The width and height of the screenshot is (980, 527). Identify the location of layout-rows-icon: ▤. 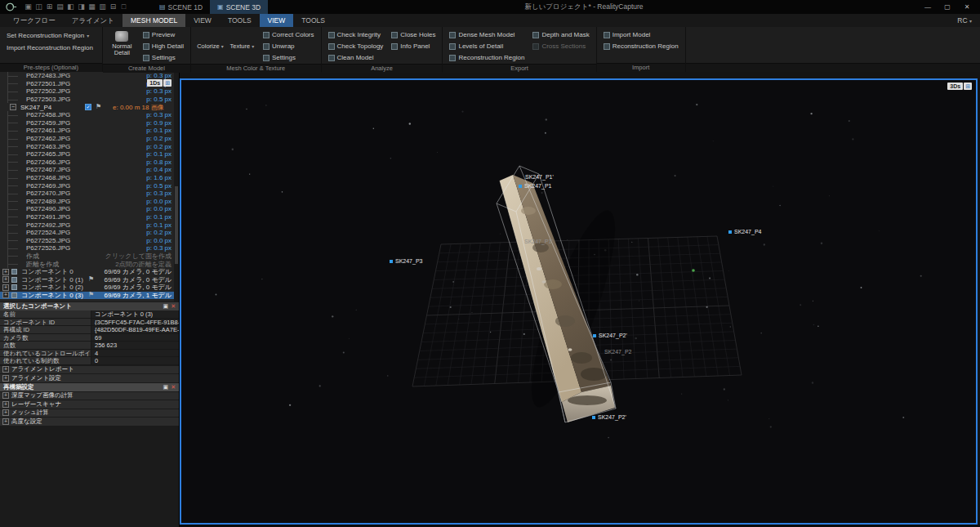
(60, 7).